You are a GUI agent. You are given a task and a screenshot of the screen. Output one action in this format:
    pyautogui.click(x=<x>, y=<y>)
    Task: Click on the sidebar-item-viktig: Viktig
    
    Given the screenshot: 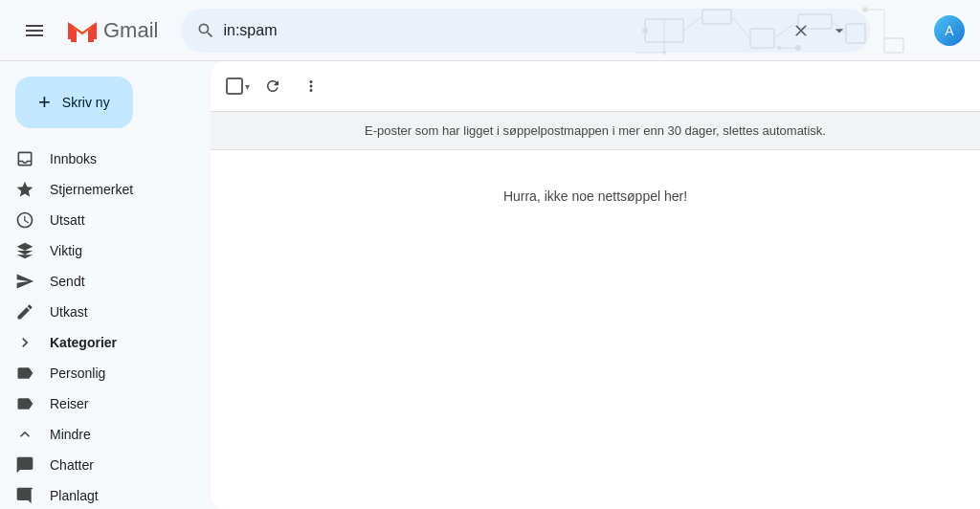 What is the action you would take?
    pyautogui.click(x=98, y=251)
    